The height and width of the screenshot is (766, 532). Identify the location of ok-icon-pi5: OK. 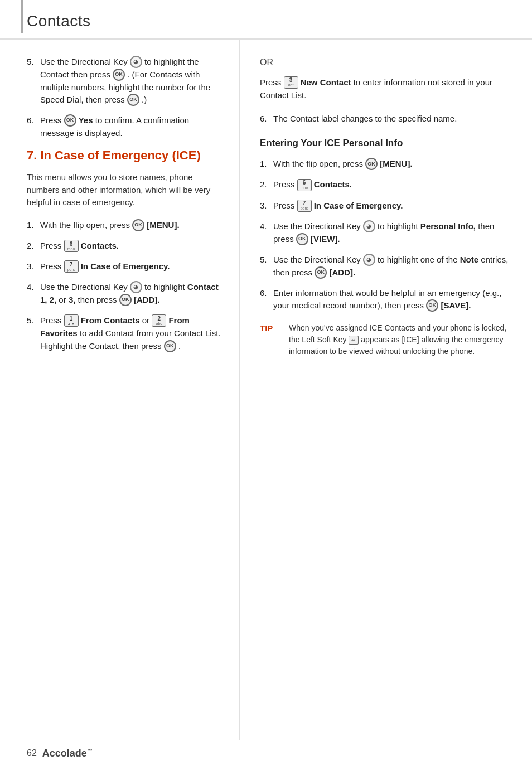
(321, 273).